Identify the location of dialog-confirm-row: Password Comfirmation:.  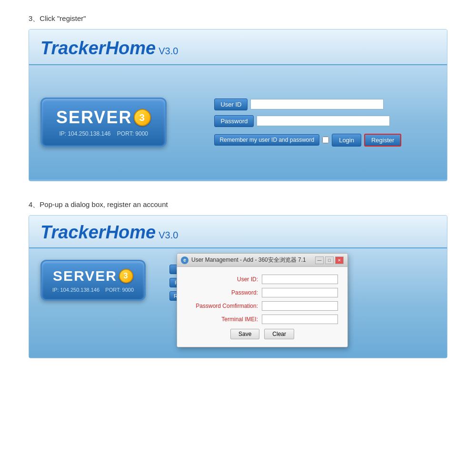
(262, 306).